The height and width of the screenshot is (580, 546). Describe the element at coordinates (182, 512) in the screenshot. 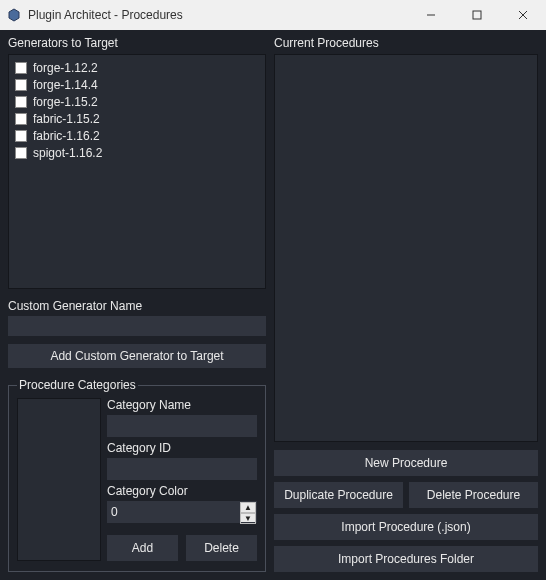

I see `category-color-input` at that location.